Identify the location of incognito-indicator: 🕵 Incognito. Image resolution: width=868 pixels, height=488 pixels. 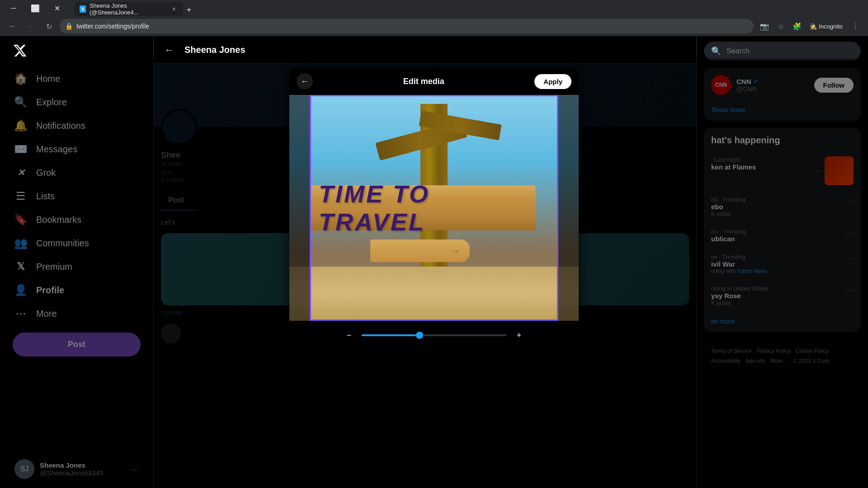
(826, 26).